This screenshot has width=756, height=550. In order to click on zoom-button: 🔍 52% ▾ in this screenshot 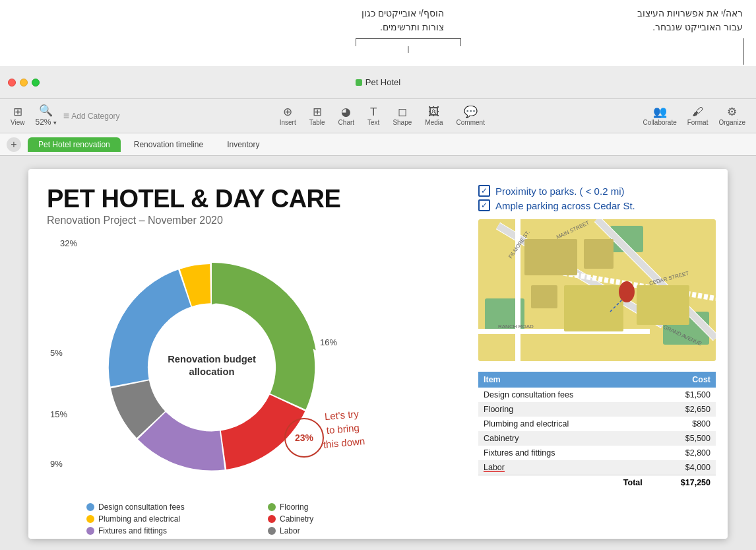, I will do `click(46, 116)`.